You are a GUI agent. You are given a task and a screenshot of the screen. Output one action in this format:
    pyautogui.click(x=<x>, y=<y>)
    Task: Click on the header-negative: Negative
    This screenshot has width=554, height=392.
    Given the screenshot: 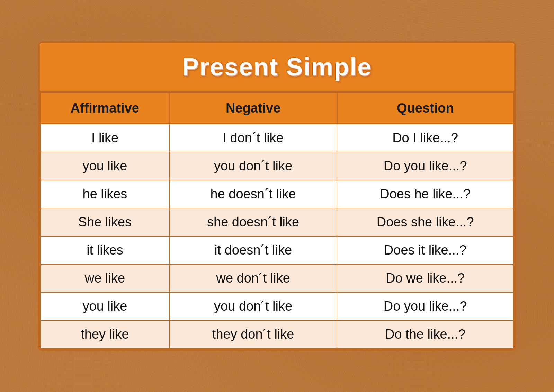 What is the action you would take?
    pyautogui.click(x=253, y=108)
    